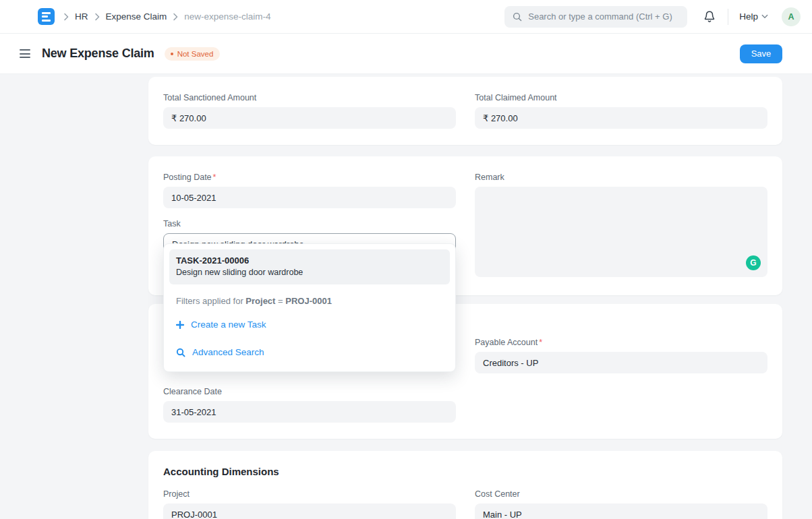 This screenshot has width=812, height=519. What do you see at coordinates (180, 325) in the screenshot?
I see `plus-icon` at bounding box center [180, 325].